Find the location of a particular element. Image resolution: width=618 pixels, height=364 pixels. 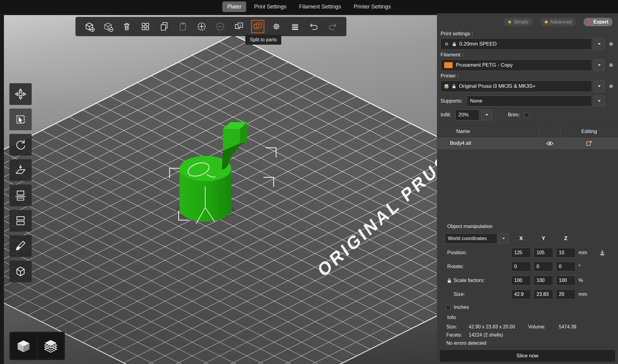

tooltip-split-to-parts: Split to parts is located at coordinates (263, 40).